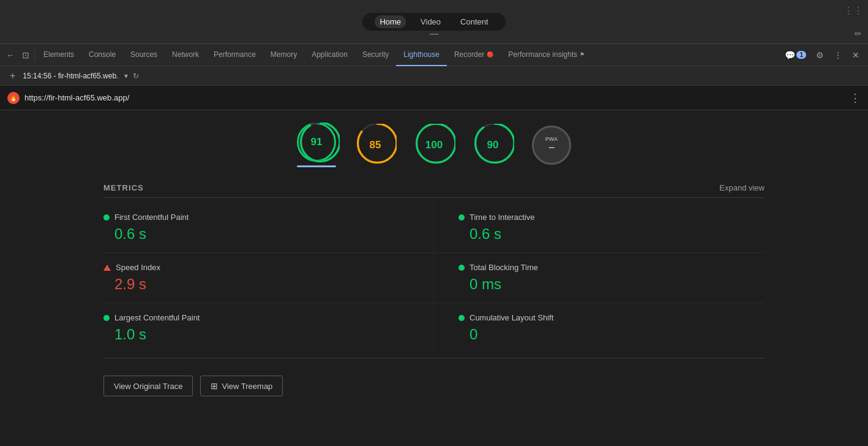  Describe the element at coordinates (136, 76) in the screenshot. I see `refresh-icon: ↻` at that location.